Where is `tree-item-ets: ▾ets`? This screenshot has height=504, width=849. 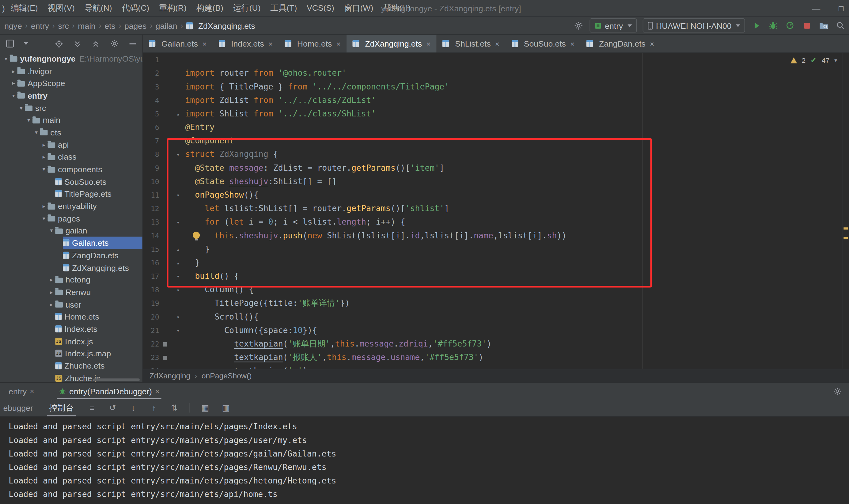 tree-item-ets: ▾ets is located at coordinates (71, 132).